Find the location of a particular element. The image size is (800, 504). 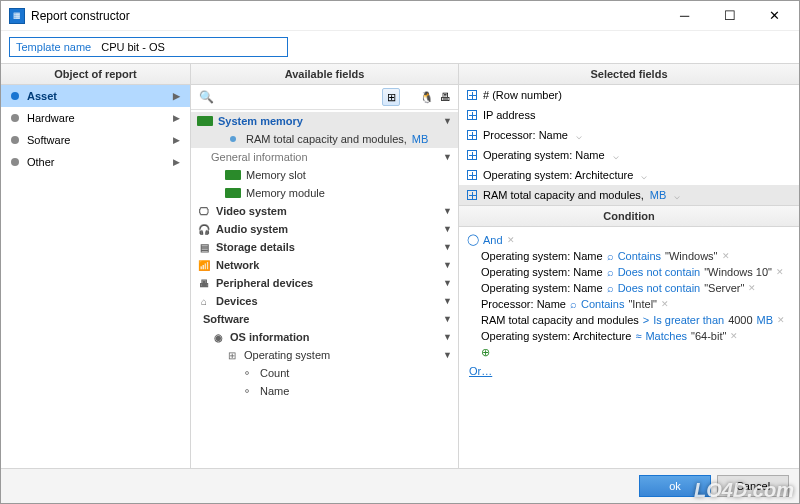

app-icon: ▦ is located at coordinates (17, 16).